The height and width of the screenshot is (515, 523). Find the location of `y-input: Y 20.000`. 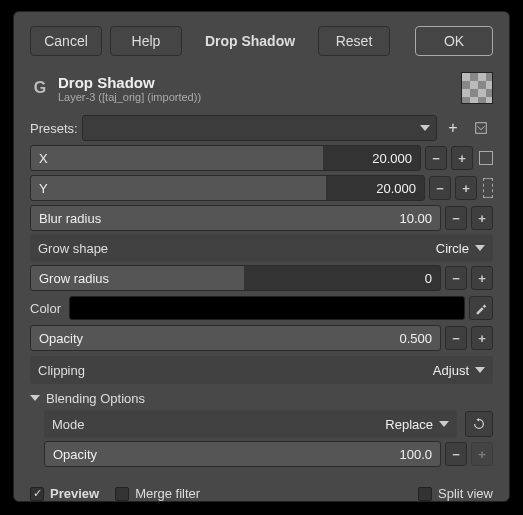

y-input: Y 20.000 is located at coordinates (228, 188).